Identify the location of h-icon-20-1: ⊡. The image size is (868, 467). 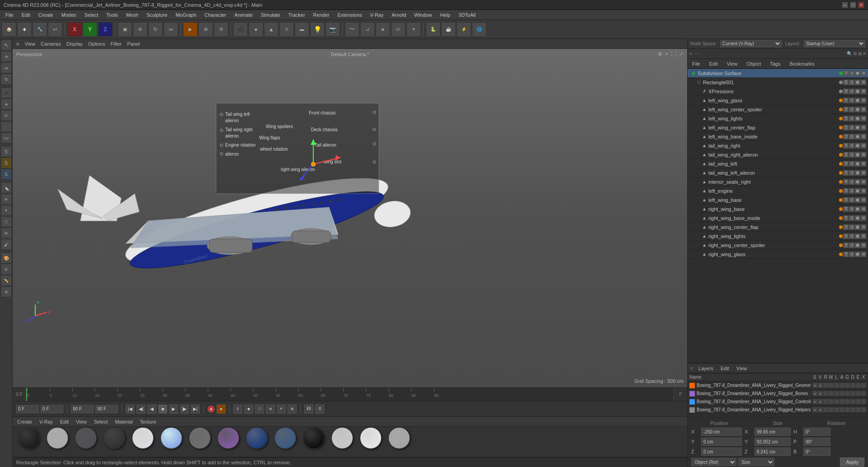
(852, 254).